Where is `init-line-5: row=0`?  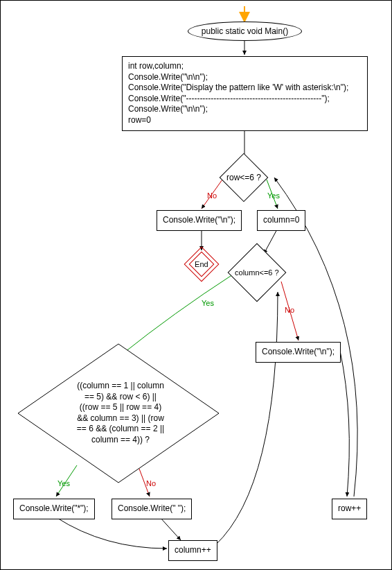
init-line-5: row=0 is located at coordinates (245, 121).